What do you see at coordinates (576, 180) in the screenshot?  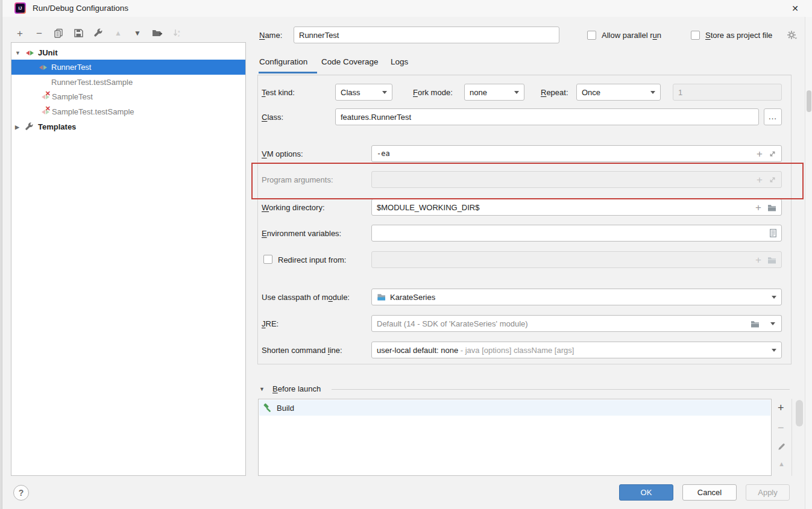 I see `program-arguments-input: +` at bounding box center [576, 180].